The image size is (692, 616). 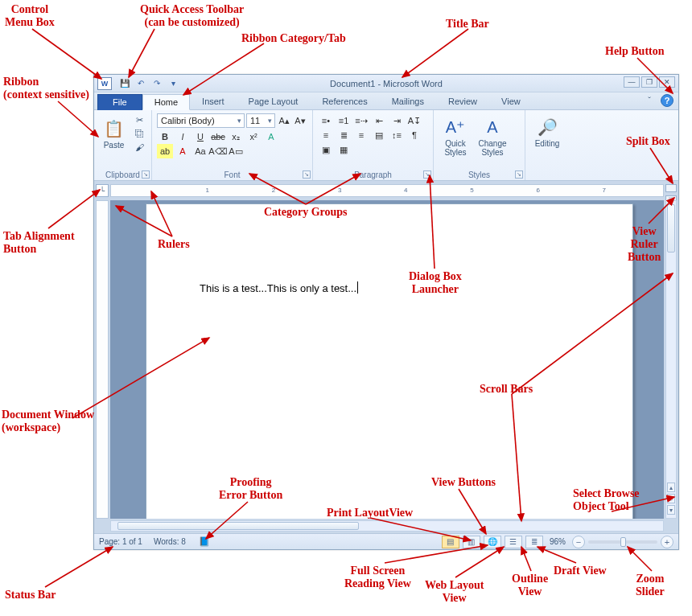 I want to click on bullets-icon: ≡•, so click(x=326, y=121).